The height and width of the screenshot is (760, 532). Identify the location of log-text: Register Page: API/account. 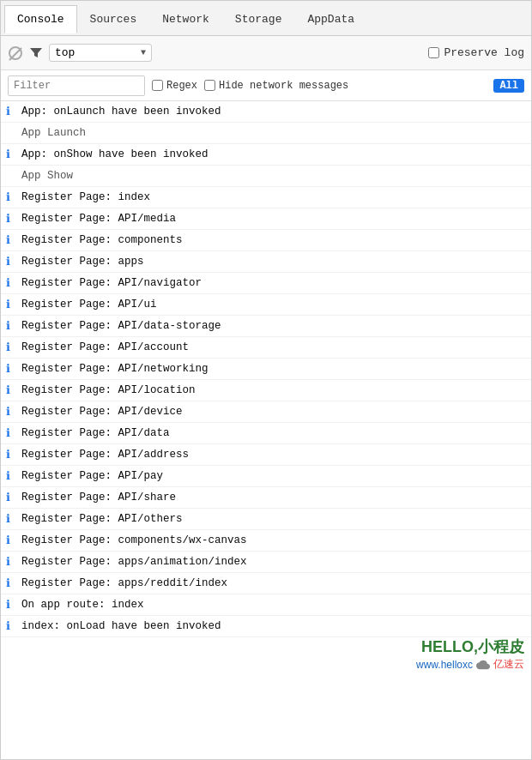
(105, 347).